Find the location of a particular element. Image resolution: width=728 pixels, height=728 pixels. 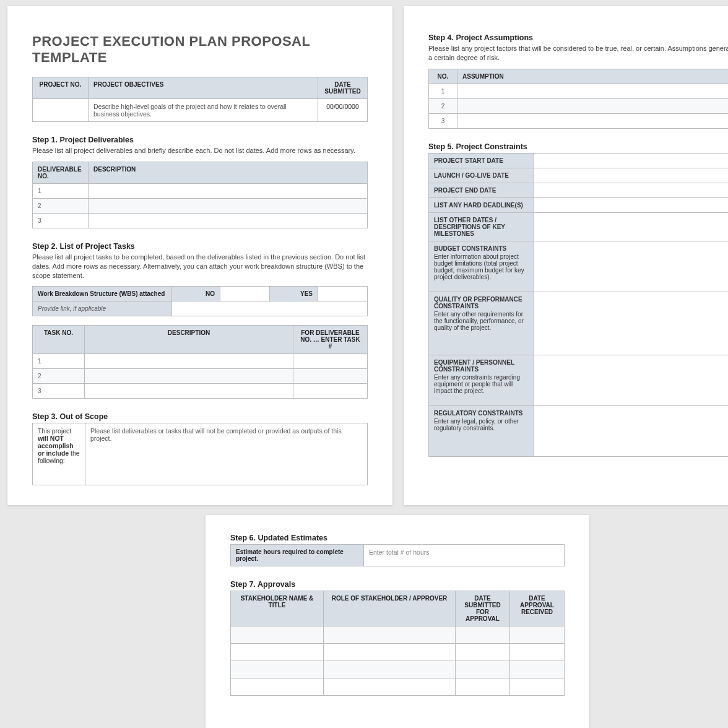

no-cell is located at coordinates (245, 294).